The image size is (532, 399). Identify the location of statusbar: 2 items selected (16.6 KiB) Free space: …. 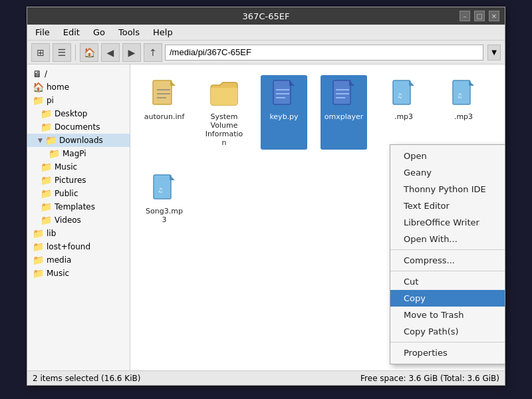
(266, 378).